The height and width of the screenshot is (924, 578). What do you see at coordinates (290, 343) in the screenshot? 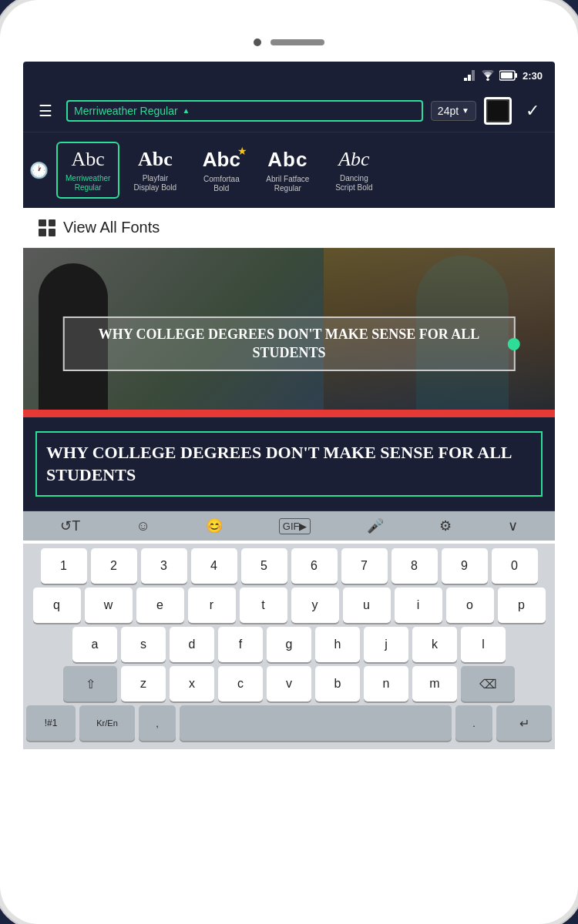
I see `image-text-overlay: WHY COLLEGE DEGREES DON'T MAKE SENSE FOR…` at bounding box center [290, 343].